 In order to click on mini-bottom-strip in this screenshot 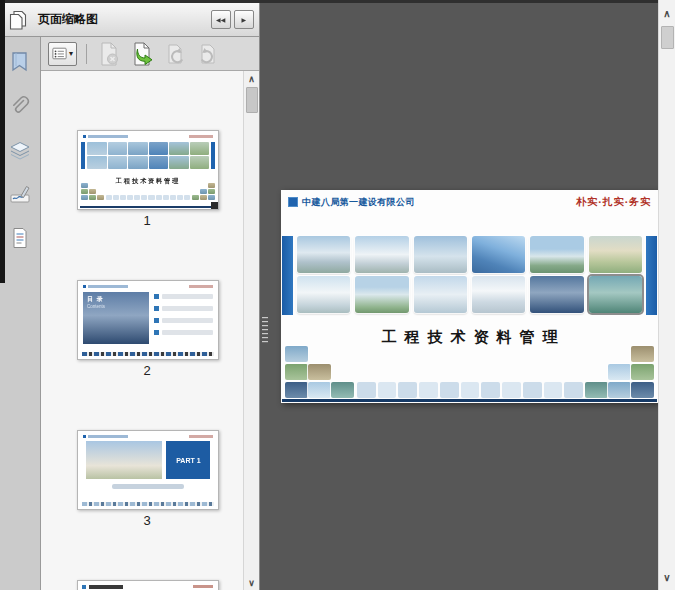, I will do `click(148, 504)`.